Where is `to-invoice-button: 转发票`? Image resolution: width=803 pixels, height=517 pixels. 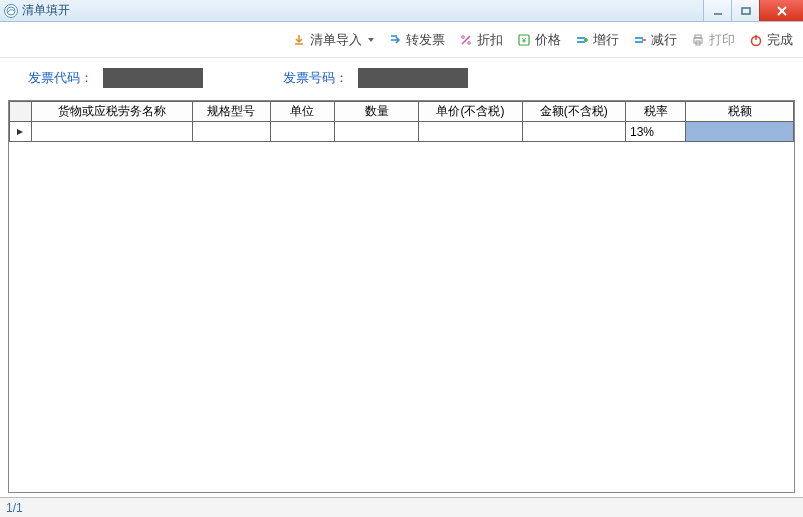 to-invoice-button: 转发票 is located at coordinates (416, 40).